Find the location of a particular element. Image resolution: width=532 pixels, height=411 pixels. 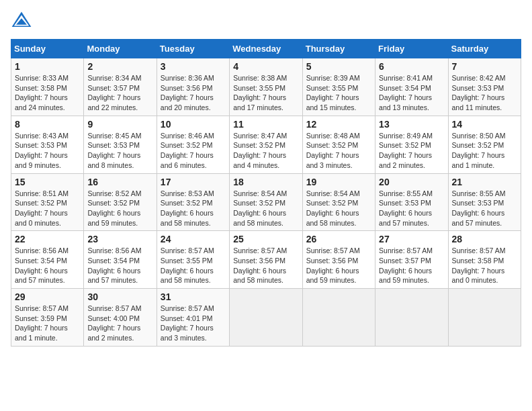

calendar-cell: 10 Sunrise: 8:46 AM Sunset: 3:52 PM Dayl… is located at coordinates (193, 144).